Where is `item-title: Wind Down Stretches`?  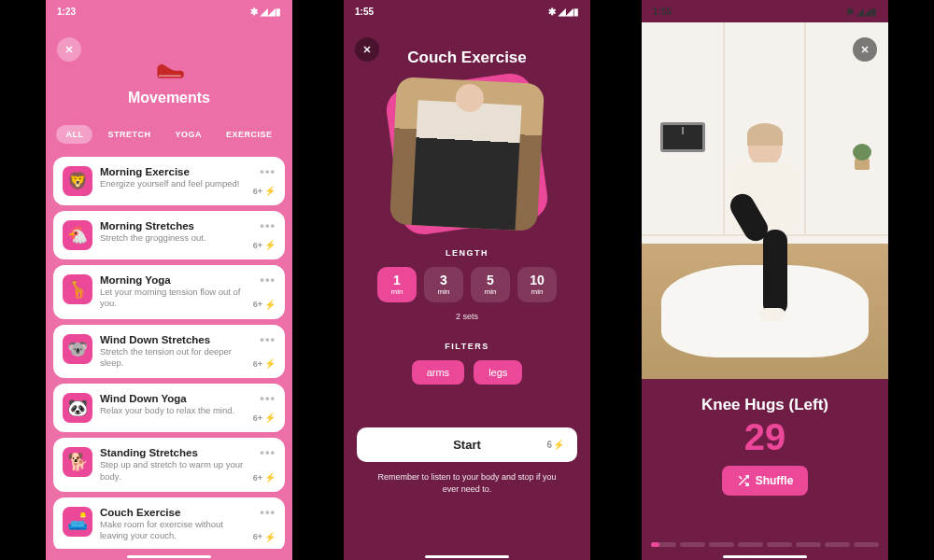
item-title: Wind Down Stretches is located at coordinates (173, 340).